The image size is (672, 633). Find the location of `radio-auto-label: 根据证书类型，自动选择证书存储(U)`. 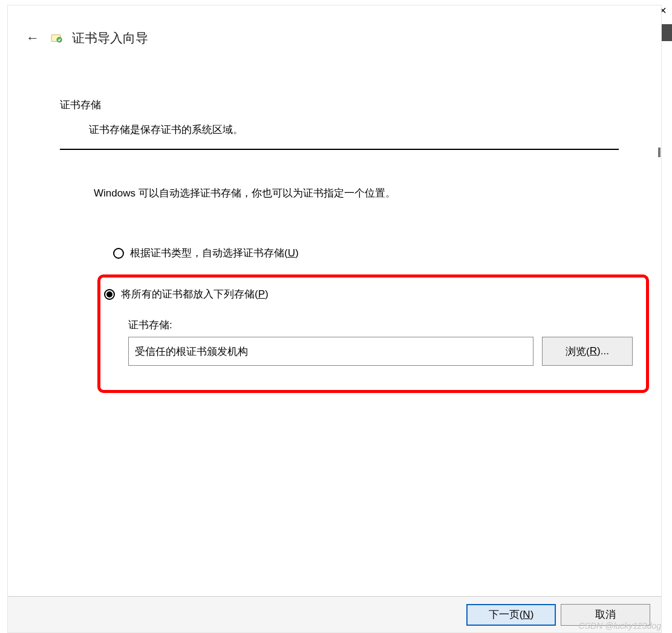

radio-auto-label: 根据证书类型，自动选择证书存储(U) is located at coordinates (214, 253).